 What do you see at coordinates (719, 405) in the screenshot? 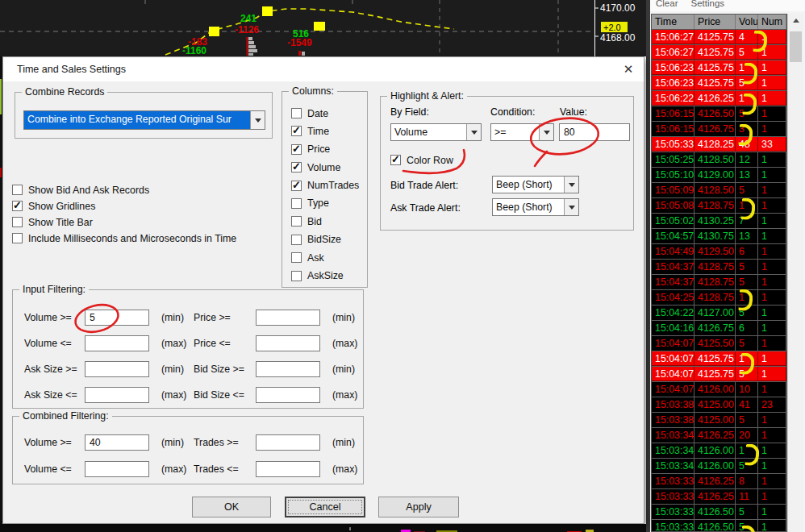
I see `table-row: 15:03:384125.004123` at bounding box center [719, 405].